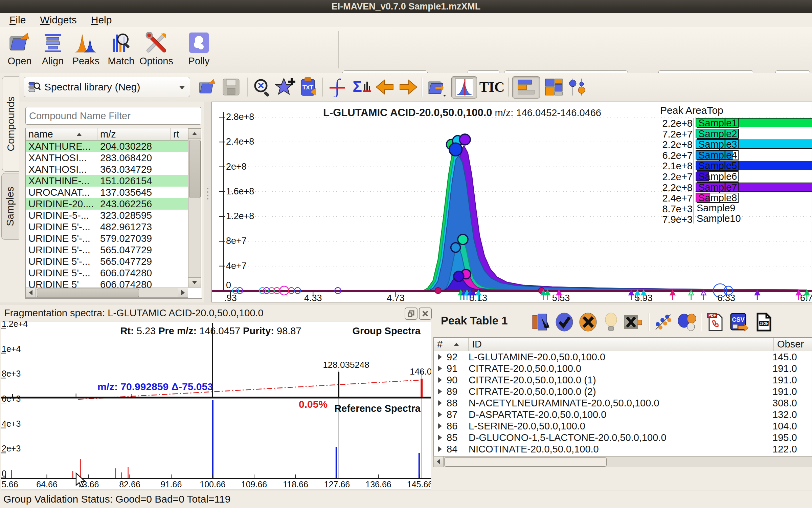 This screenshot has height=508, width=812. Describe the element at coordinates (53, 50) in the screenshot. I see `align-button: Align` at that location.